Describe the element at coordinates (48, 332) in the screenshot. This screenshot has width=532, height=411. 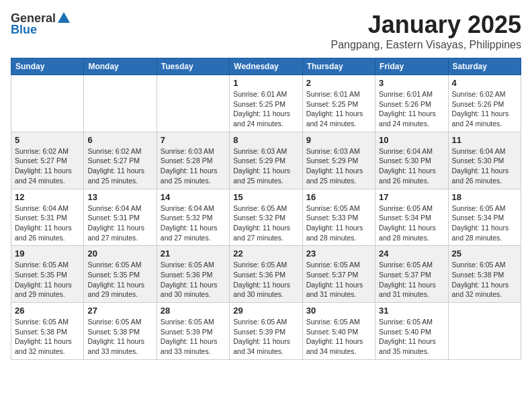
I see `calendar-cell: 26 Sunrise: 6:05 AM Sunset: 5:38 PM Dayl…` at that location.